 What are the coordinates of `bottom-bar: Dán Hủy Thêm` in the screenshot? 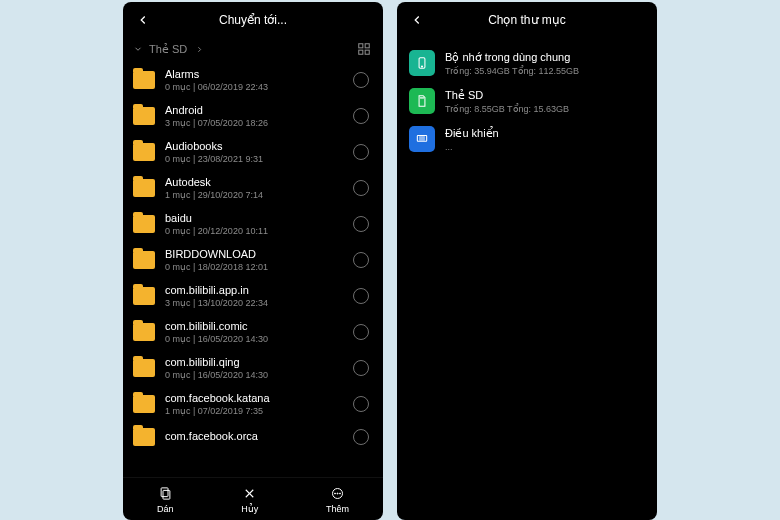 It's located at (253, 498).